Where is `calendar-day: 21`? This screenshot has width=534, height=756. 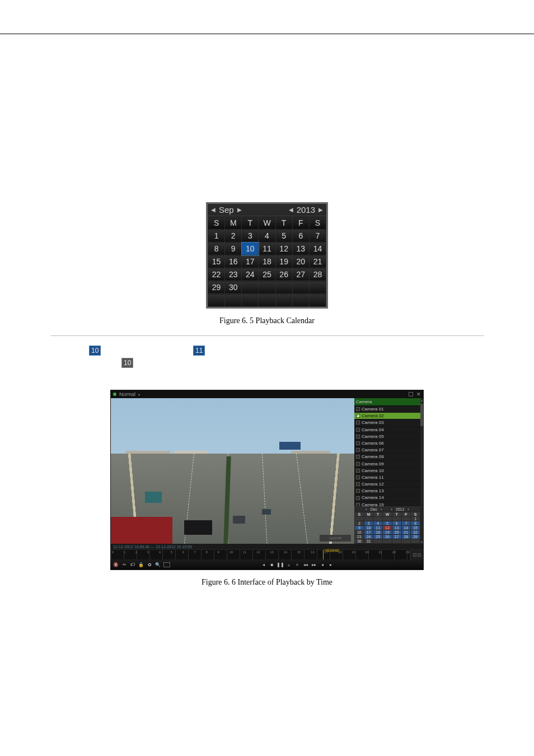 calendar-day: 21 is located at coordinates (317, 262).